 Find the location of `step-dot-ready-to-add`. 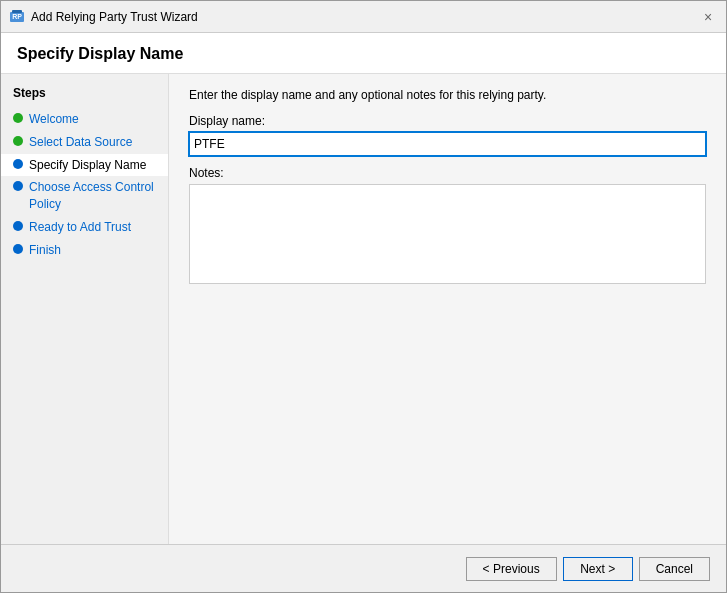

step-dot-ready-to-add is located at coordinates (18, 226).